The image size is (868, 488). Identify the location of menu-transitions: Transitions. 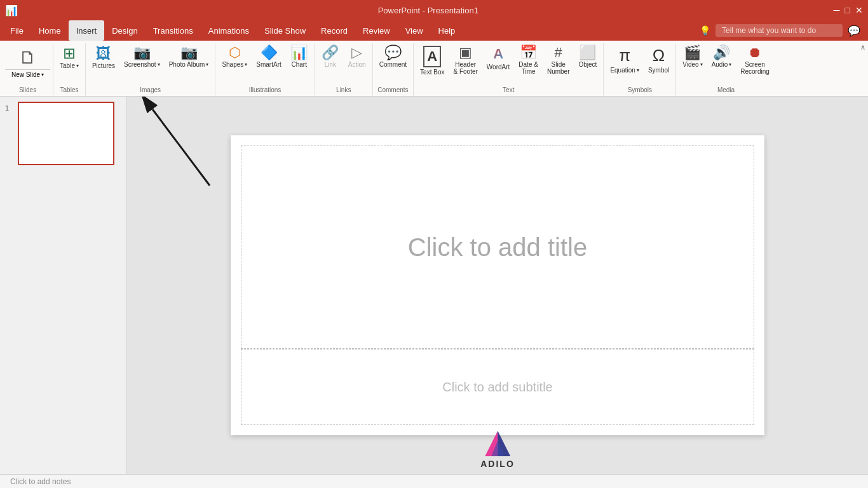
(173, 30).